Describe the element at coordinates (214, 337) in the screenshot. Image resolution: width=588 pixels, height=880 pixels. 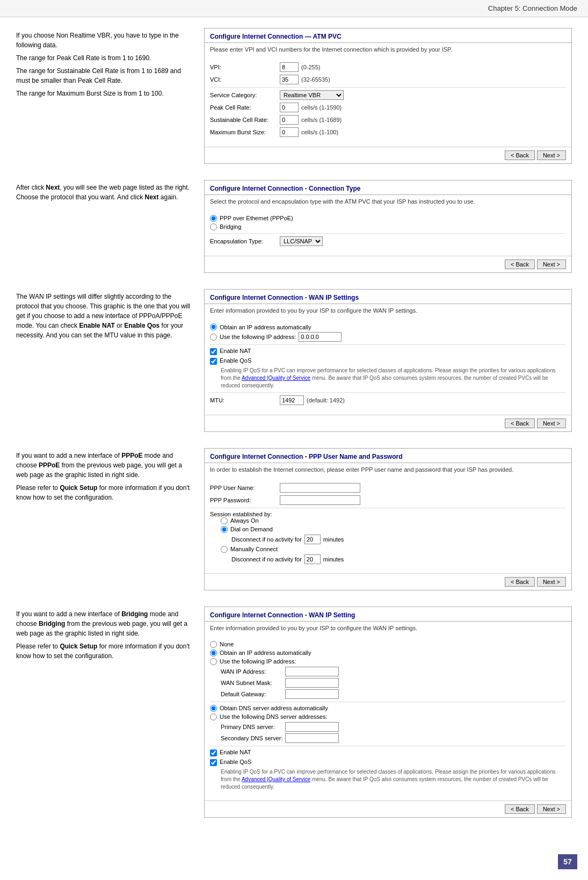
I see `use-following-ip-radio` at that location.